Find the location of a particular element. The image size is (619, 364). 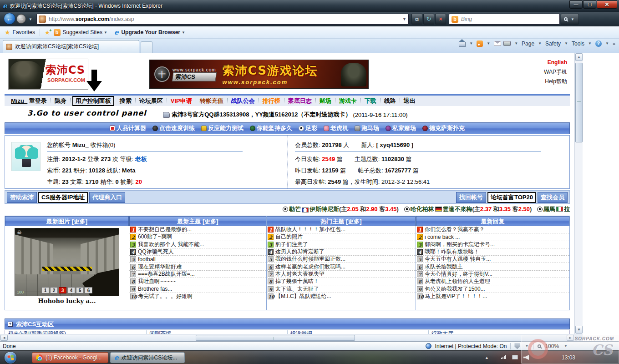

tray-expand-icon: ▲ is located at coordinates (487, 358).